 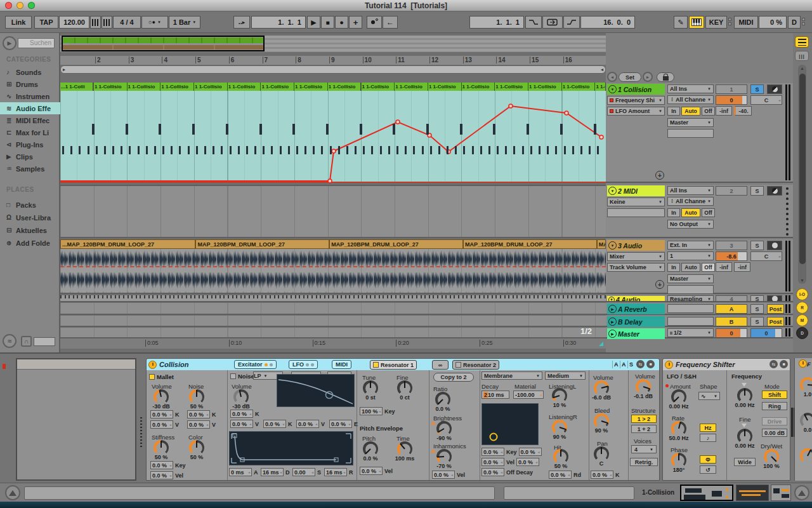 I want to click on track1-volume-field: 0, so click(x=731, y=100).